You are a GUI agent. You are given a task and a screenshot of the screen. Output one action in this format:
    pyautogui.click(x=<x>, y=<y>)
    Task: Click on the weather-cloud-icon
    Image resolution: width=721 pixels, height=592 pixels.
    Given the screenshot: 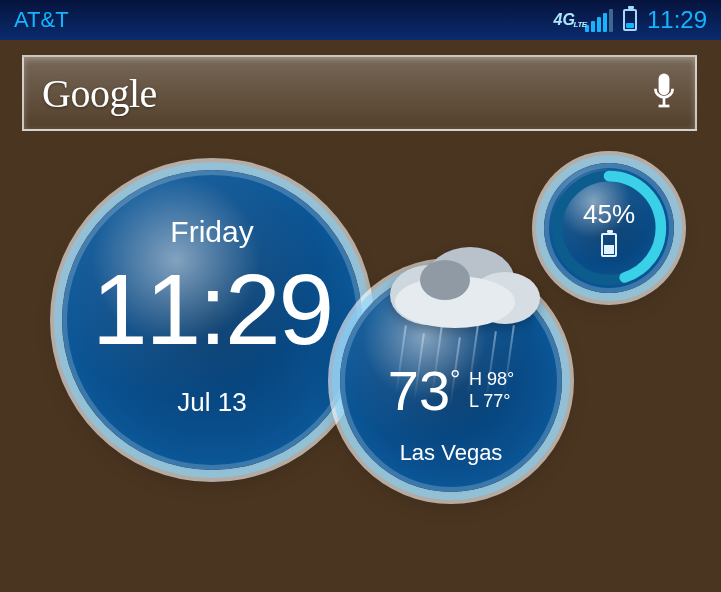 What is the action you would take?
    pyautogui.click(x=460, y=285)
    